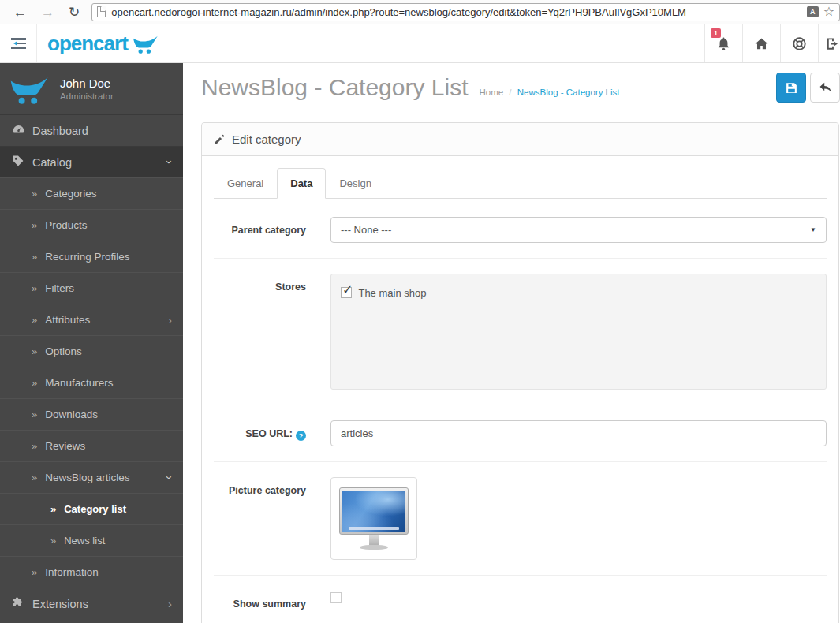 This screenshot has height=623, width=840. What do you see at coordinates (521, 433) in the screenshot?
I see `seo-url-group: SEO URL:?` at bounding box center [521, 433].